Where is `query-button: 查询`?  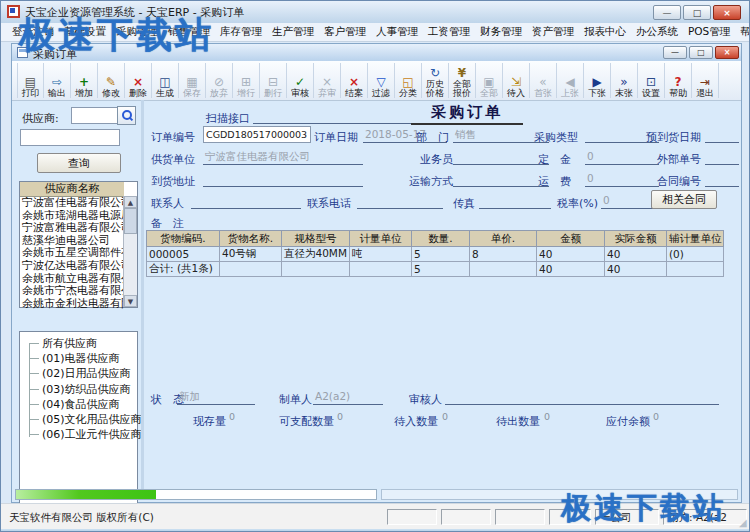
query-button: 查询 is located at coordinates (79, 163).